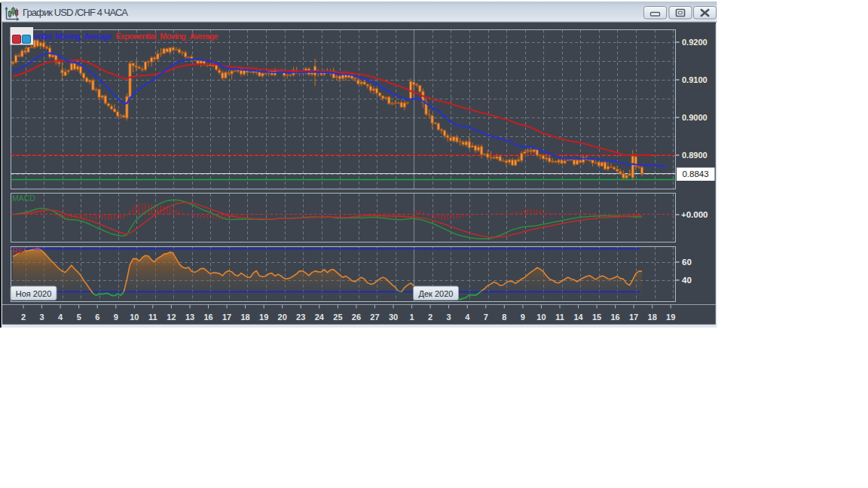 The height and width of the screenshot is (488, 868). Describe the element at coordinates (190, 317) in the screenshot. I see `svg-text: 13` at that location.